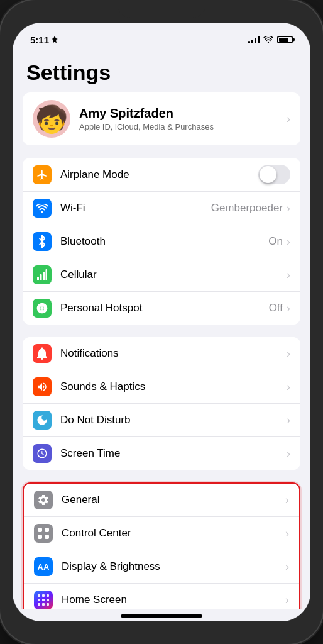  What do you see at coordinates (274, 175) in the screenshot?
I see `airplane-mode-toggle` at bounding box center [274, 175].